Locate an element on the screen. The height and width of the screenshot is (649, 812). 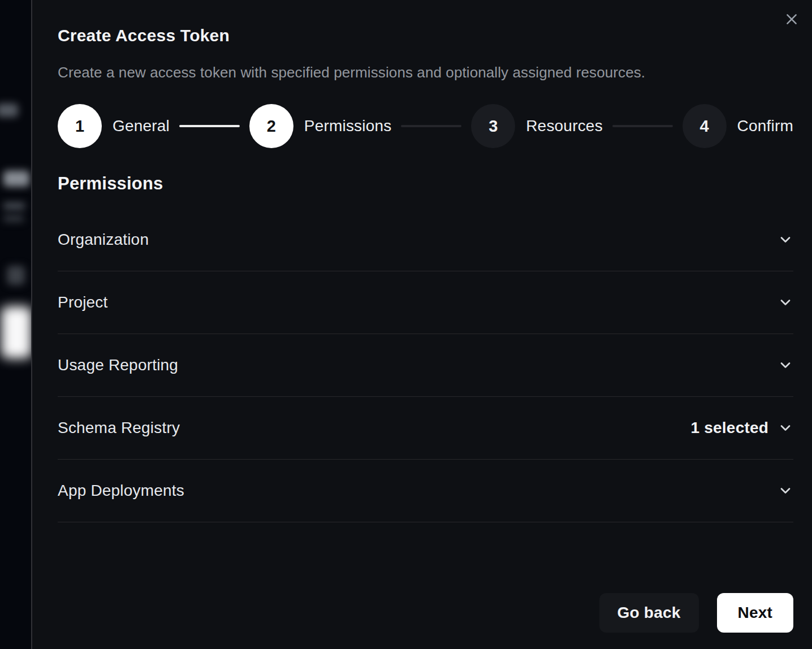
accordion-row-schema-registry: Schema Registry 1 selected is located at coordinates (425, 429).